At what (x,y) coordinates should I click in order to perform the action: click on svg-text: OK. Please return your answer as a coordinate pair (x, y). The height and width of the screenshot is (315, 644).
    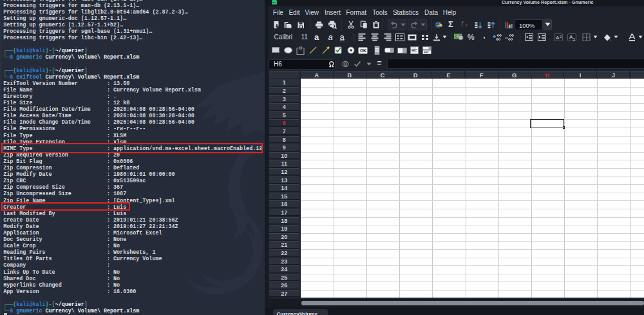
    Looking at the image, I should click on (363, 50).